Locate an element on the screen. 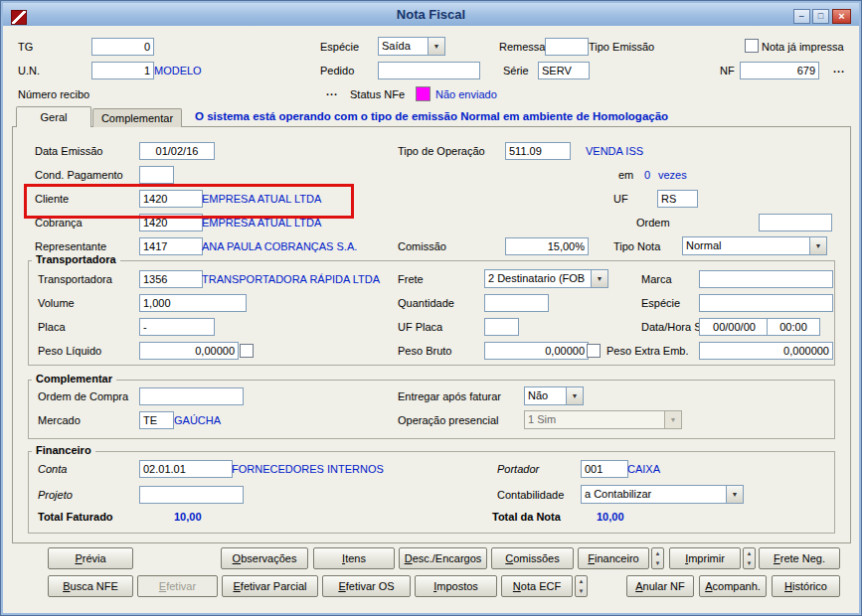  contabilidade-select: a Contabilizar ▼ is located at coordinates (662, 495).